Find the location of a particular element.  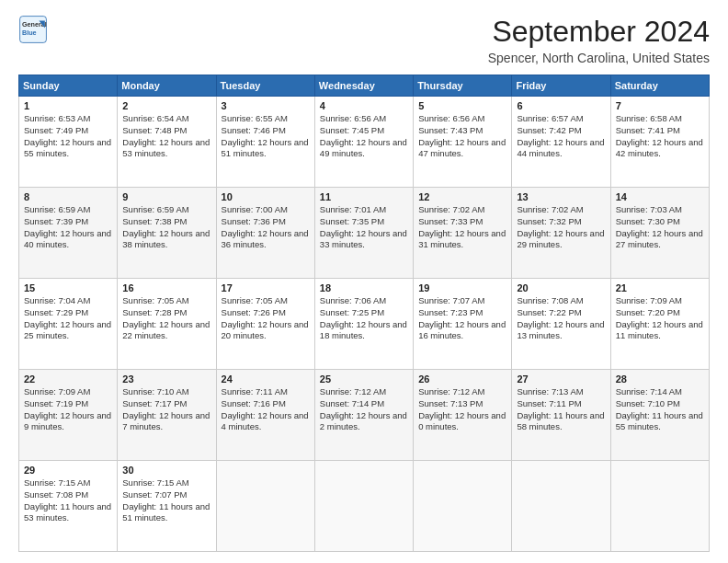

day-info: Sunrise: 7:12 AMSunset: 7:14 PMDaylight:… is located at coordinates (364, 408).